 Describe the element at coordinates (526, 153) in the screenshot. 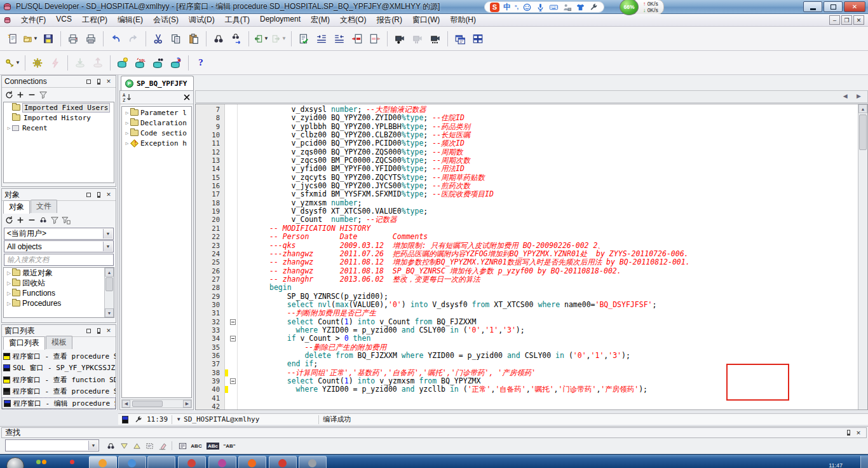

I see `code-line: 12 v_zqs000 BQ_YPYZ00.ZQS000%type; --周期数` at that location.